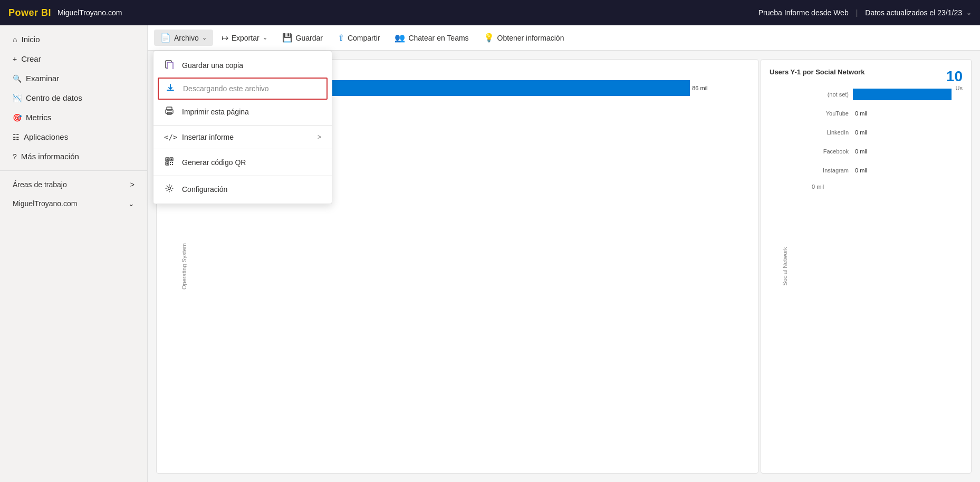  I want to click on imprimir-label: Imprimir esta página, so click(252, 112).